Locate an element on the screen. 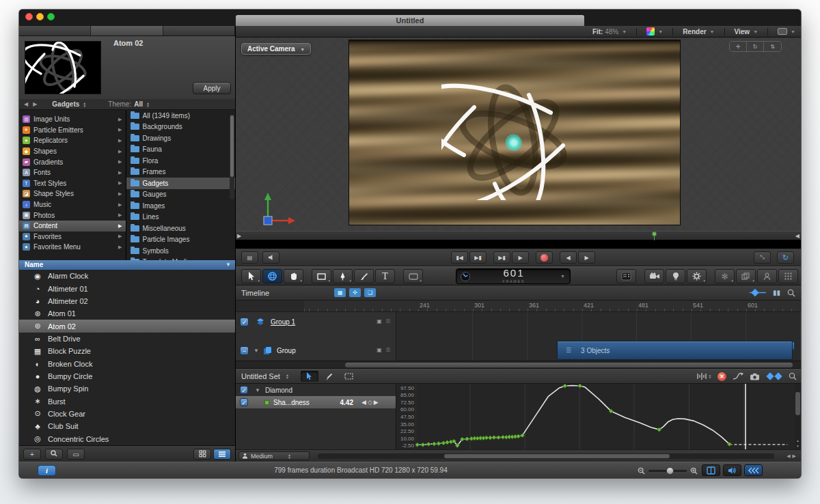 Image resolution: width=820 pixels, height=504 pixels. folder-scrollbar is located at coordinates (232, 157).